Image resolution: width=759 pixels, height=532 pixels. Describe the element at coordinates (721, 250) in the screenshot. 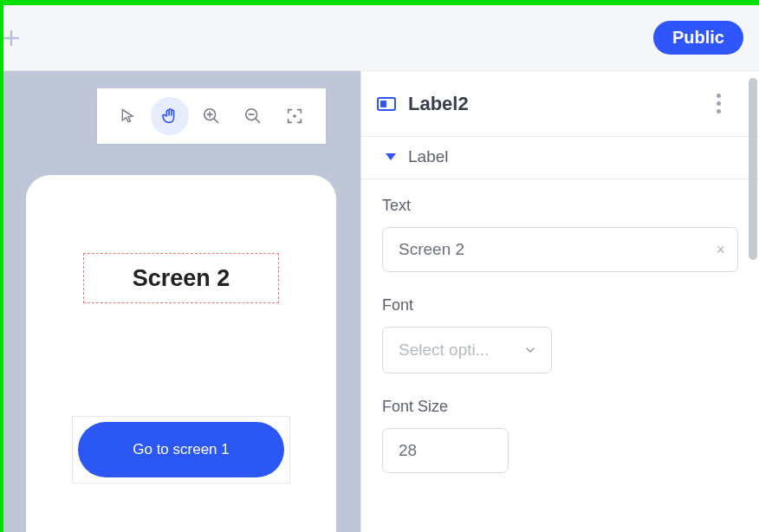

I see `clear-text-button: ×` at that location.